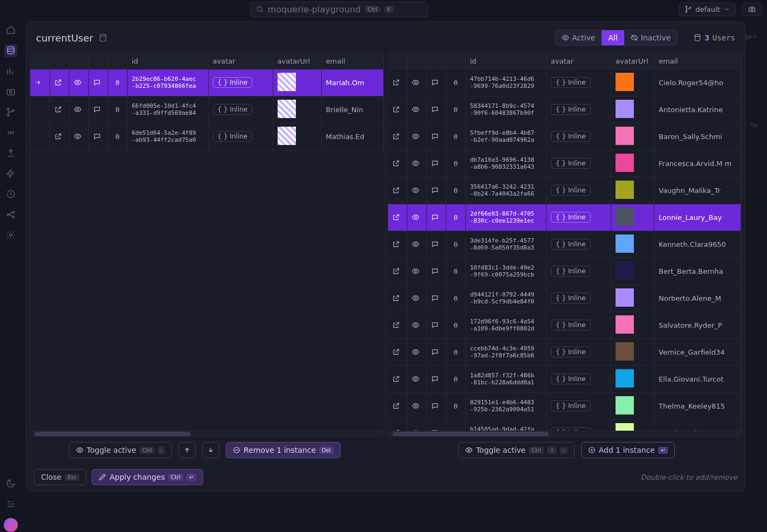 This screenshot has width=767, height=532. I want to click on rail-upload, so click(11, 153).